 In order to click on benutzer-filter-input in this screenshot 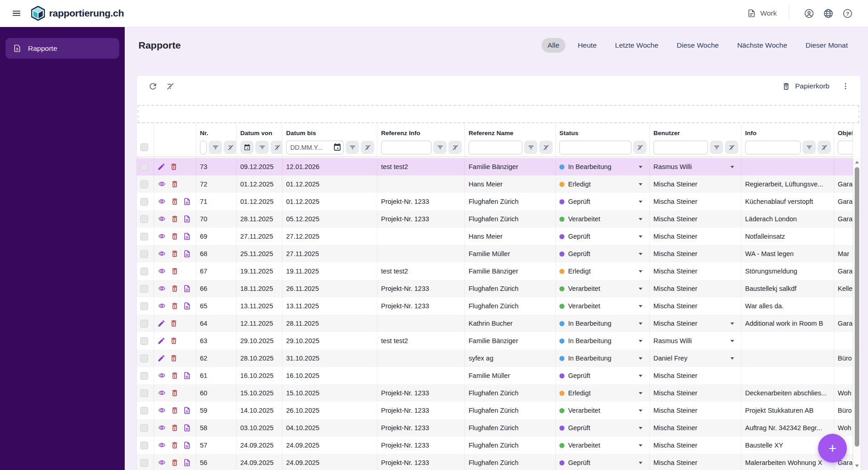, I will do `click(680, 148)`.